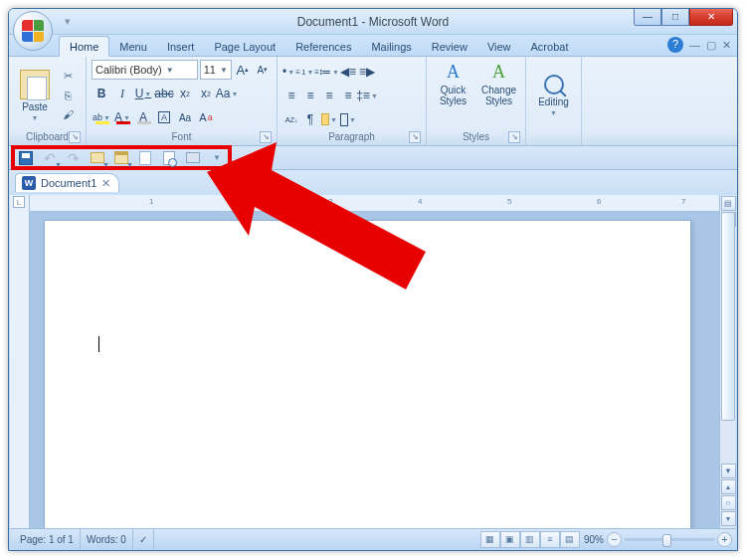 This screenshot has height=560, width=746. Describe the element at coordinates (291, 72) in the screenshot. I see `bullets-button: ▼` at that location.